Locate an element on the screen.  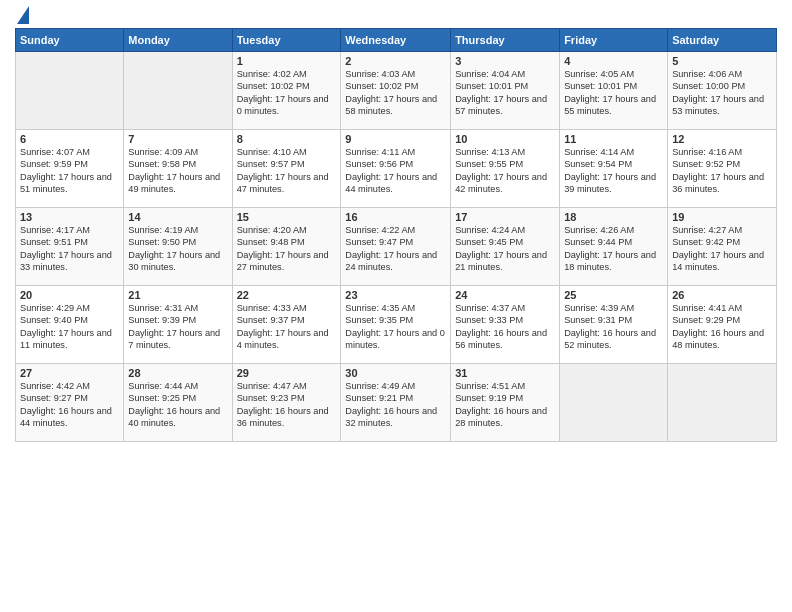
day-number: 30 is located at coordinates (396, 373).